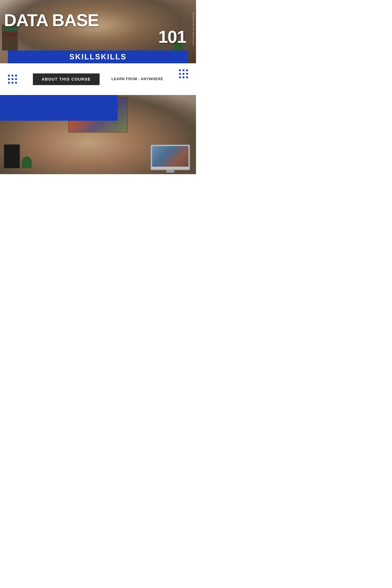 Image resolution: width=392 pixels, height=588 pixels. I want to click on plant-left-decoration, so click(27, 162).